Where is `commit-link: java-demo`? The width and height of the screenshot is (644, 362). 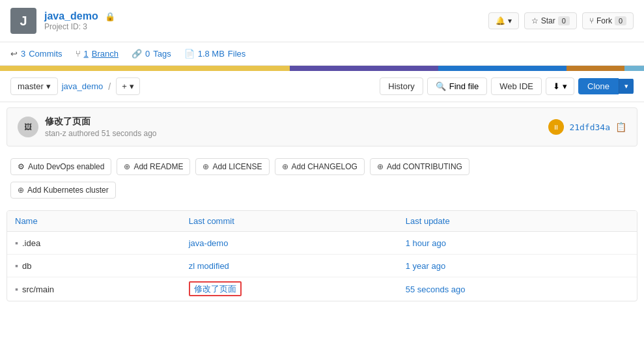
commit-link: java-demo is located at coordinates (208, 244).